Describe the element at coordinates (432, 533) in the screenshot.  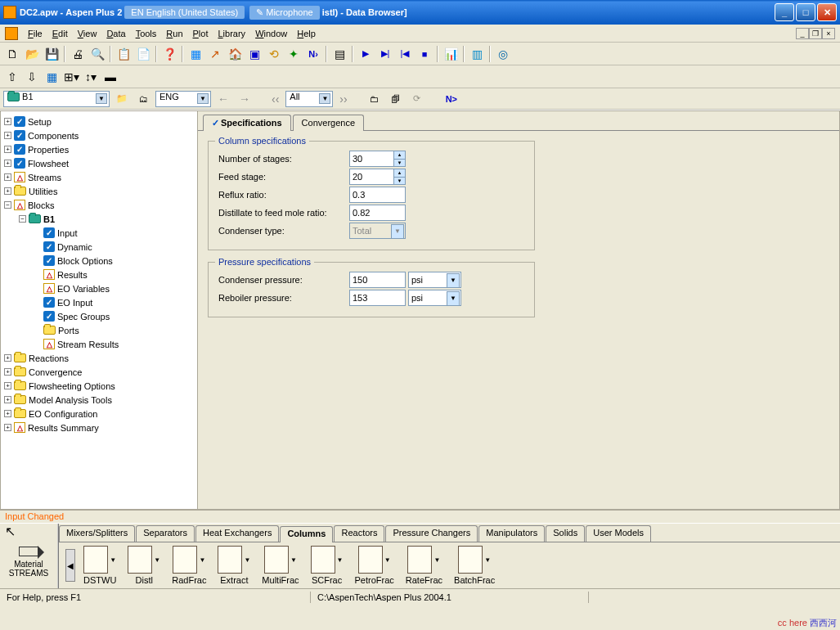
I see `model-tab-pressure-changers: Pressure Changers` at that location.